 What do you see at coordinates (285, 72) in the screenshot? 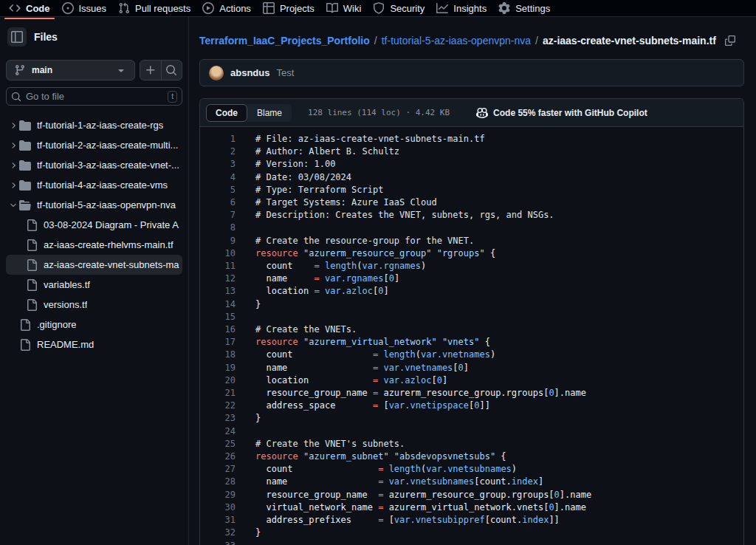
I see `commit-message: Test` at bounding box center [285, 72].